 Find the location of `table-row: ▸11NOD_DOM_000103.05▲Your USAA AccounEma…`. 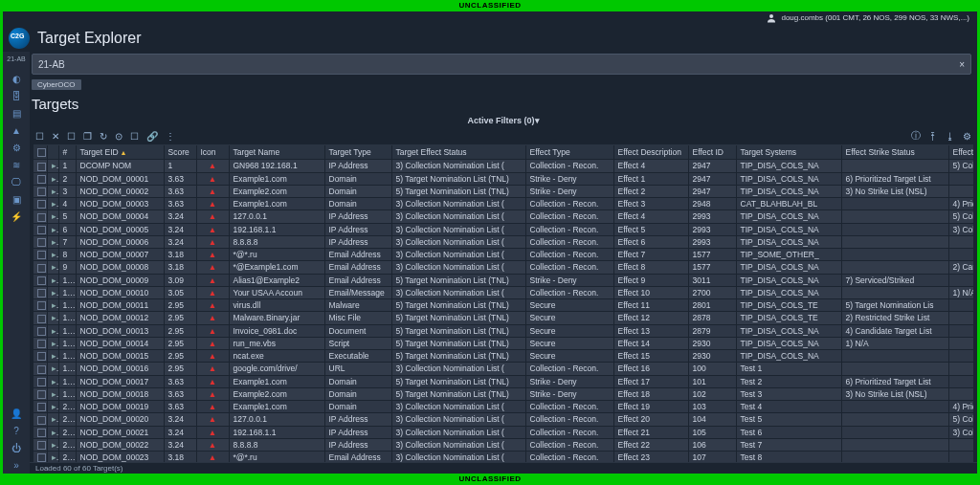

table-row: ▸11NOD_DOM_000103.05▲Your USAA AccounEma… is located at coordinates (503, 293).